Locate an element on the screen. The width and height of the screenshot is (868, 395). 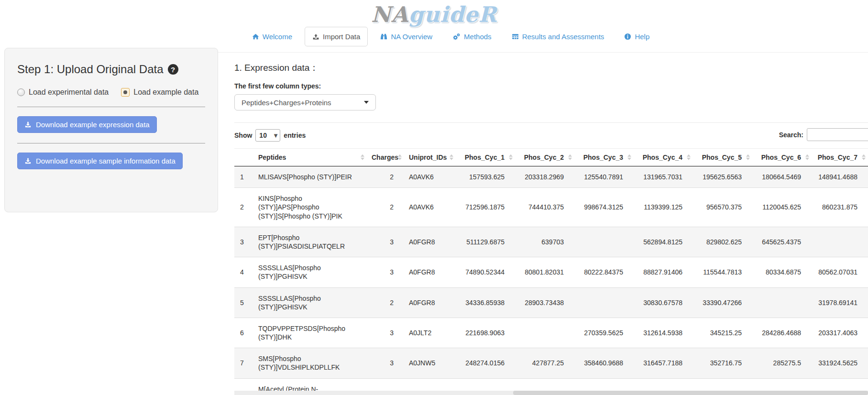
uniprot-cell: A0JNW5 is located at coordinates (430, 363).